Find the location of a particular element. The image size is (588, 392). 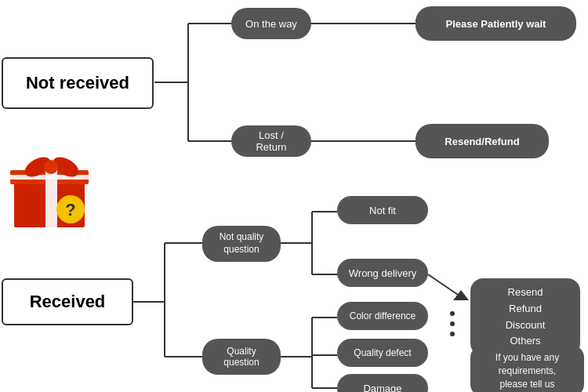

damage-node: Damage is located at coordinates (383, 383).